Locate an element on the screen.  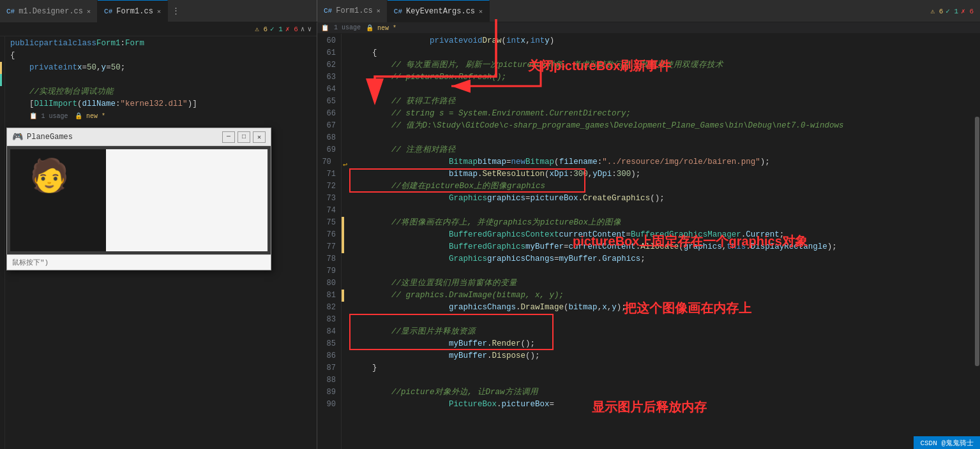
tab-close-r2: ✕ is located at coordinates (481, 11).